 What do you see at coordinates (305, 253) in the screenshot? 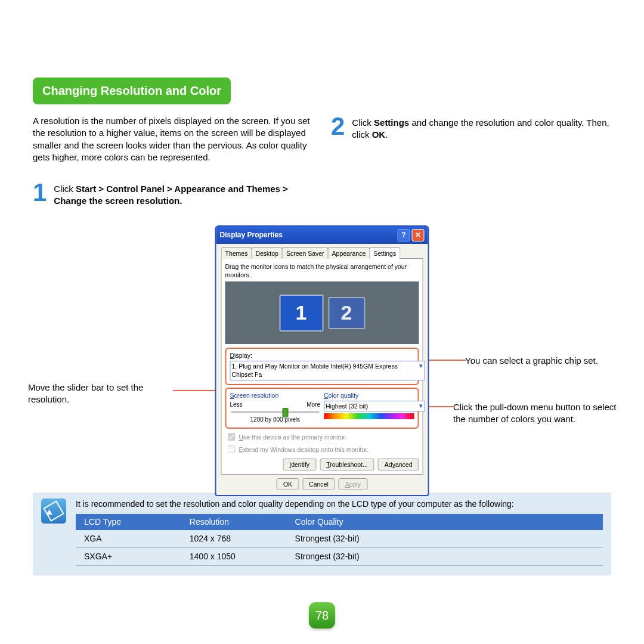
I see `tab-screensaver: Screen Saver` at bounding box center [305, 253].